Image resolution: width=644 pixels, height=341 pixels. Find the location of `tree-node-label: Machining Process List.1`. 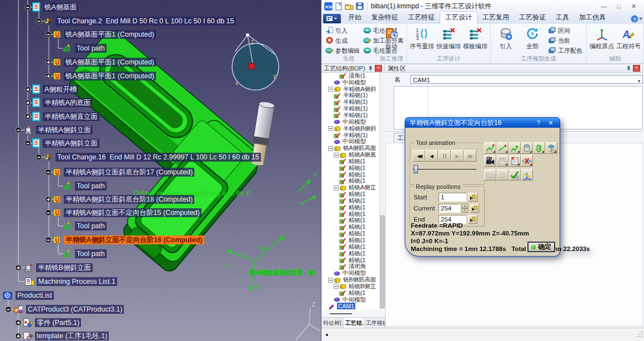

tree-node-label: Machining Process List.1 is located at coordinates (77, 282).